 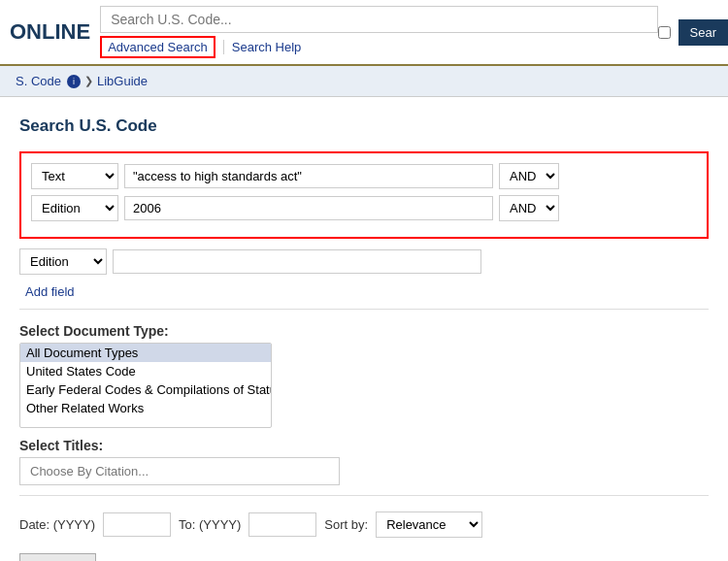 What do you see at coordinates (346, 524) in the screenshot?
I see `sort-label: Sort by:` at bounding box center [346, 524].